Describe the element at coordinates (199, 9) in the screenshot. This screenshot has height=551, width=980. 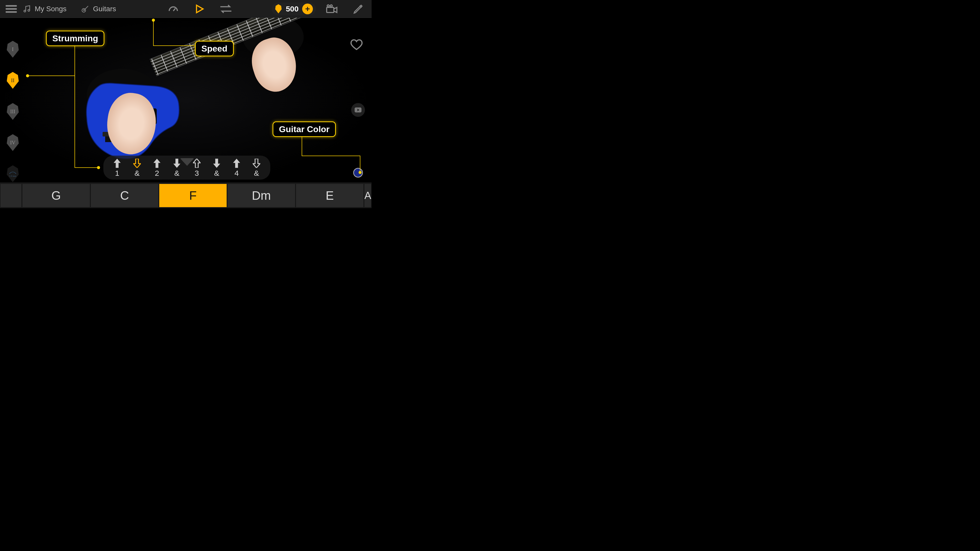
I see `play-button` at that location.